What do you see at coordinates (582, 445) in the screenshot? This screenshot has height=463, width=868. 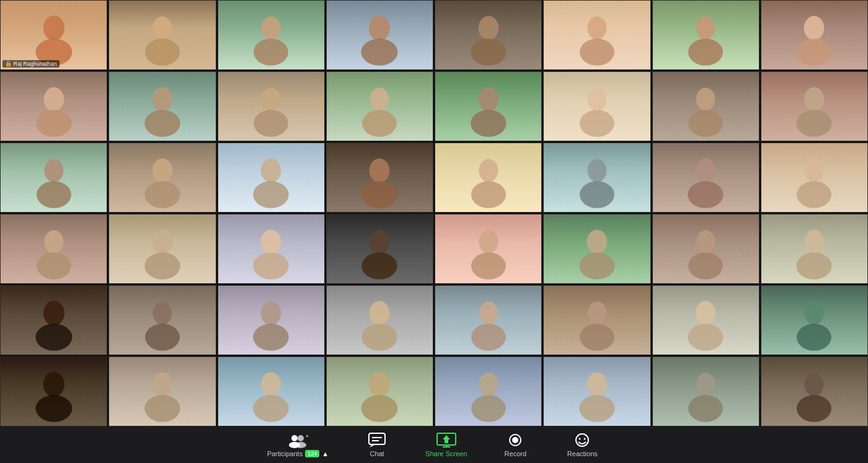 I see `reactions-button: ✨ Reactions` at bounding box center [582, 445].